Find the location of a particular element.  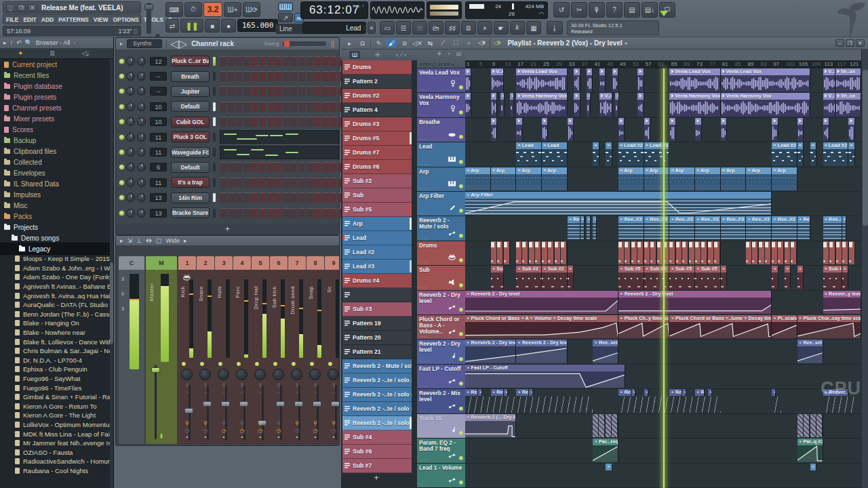

playlist-ruler: 1591317212529333741454953576165697377818… is located at coordinates (663, 59).